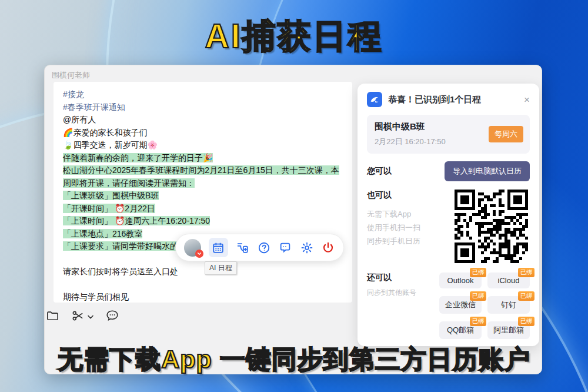 Image resolution: width=588 pixels, height=392 pixels. Describe the element at coordinates (492, 227) in the screenshot. I see `sync-qr-code` at that location.